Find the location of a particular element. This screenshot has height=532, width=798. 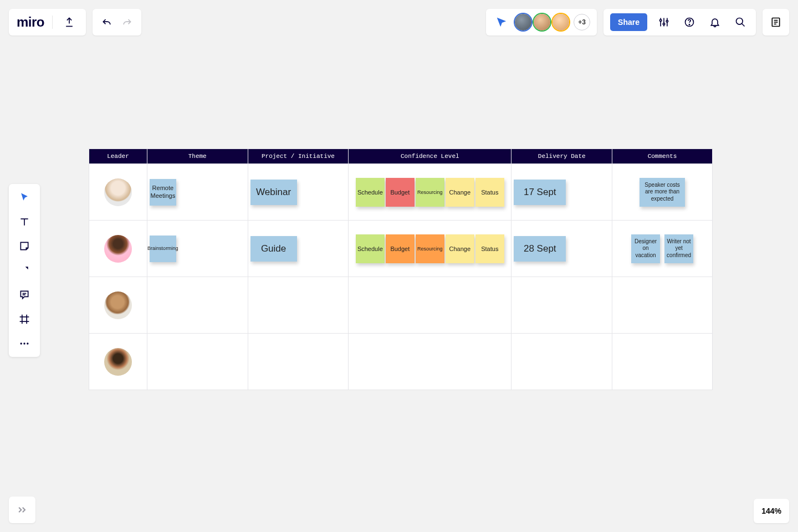

avatar-overflow-count: +3 is located at coordinates (582, 22).